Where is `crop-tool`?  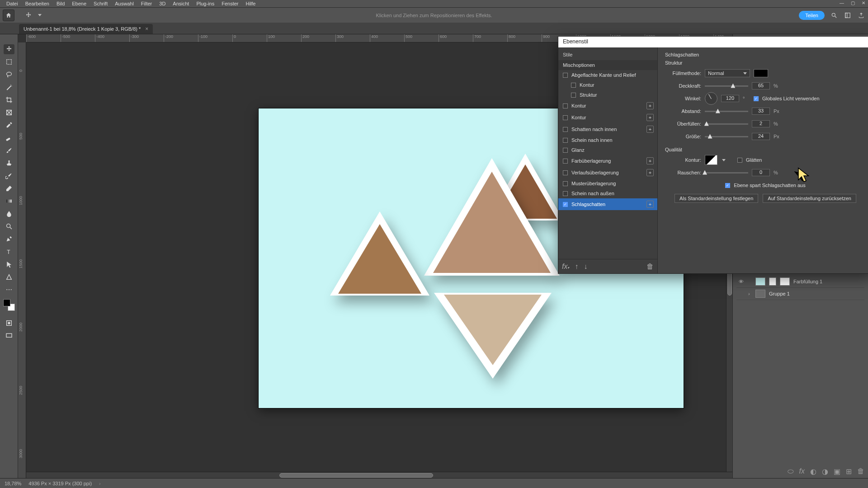 crop-tool is located at coordinates (9, 100).